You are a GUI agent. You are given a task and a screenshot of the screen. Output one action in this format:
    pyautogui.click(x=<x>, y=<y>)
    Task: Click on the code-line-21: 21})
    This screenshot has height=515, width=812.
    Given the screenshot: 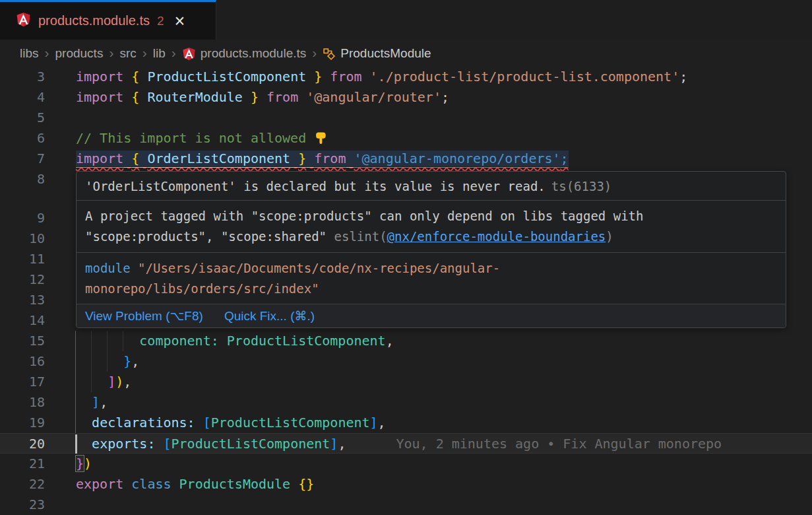 What is the action you would take?
    pyautogui.click(x=406, y=464)
    